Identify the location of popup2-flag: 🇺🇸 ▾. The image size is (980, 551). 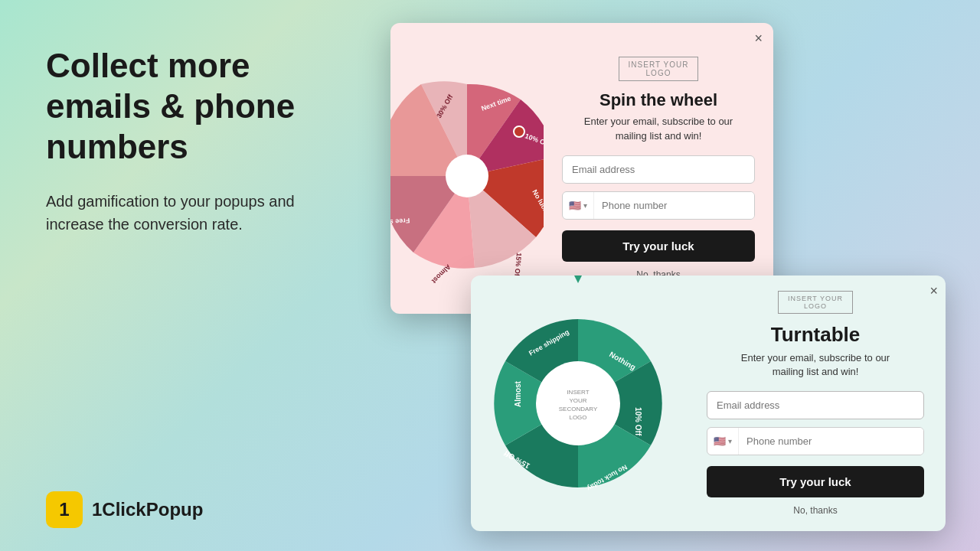
(723, 441).